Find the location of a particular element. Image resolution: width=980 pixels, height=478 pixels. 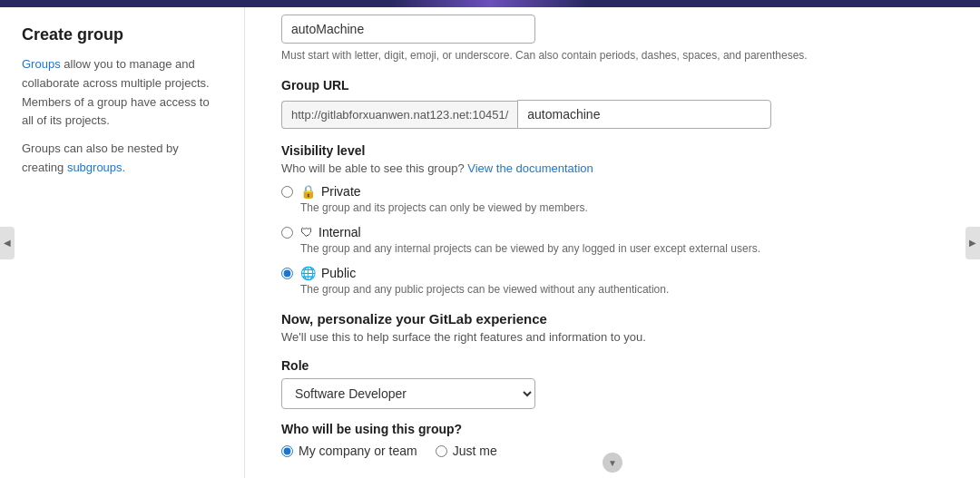

subgroups-link: subgroups. is located at coordinates (96, 167).